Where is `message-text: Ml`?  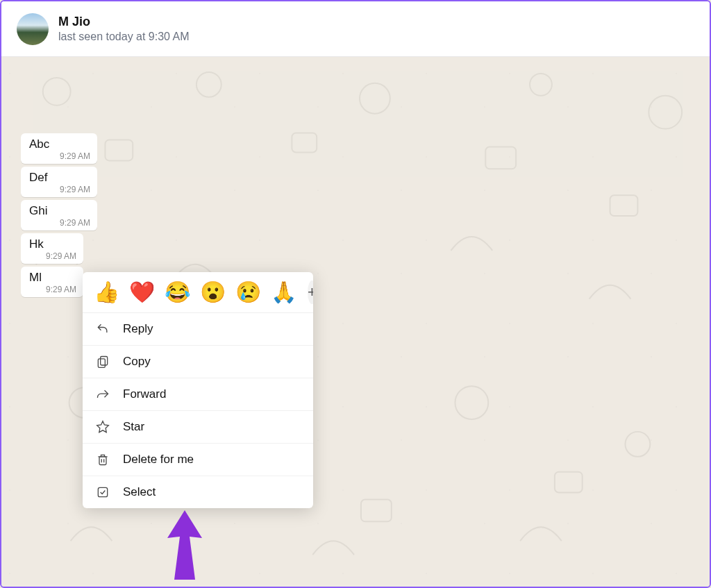
message-text: Ml is located at coordinates (35, 278).